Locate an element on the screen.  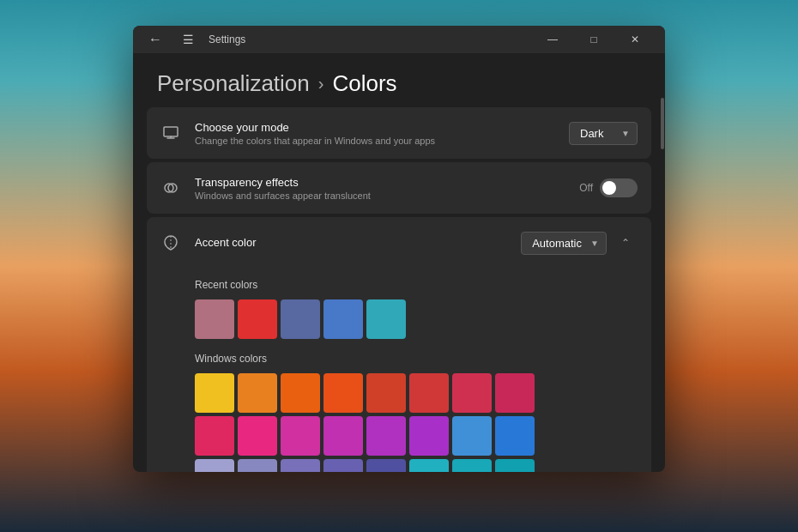
mode-text: Choose your mode Change the colors that … is located at coordinates (375, 134).